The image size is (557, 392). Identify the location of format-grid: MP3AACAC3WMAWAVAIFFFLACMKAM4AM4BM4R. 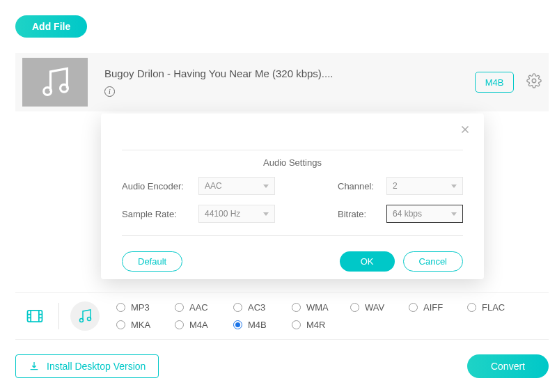
(321, 316).